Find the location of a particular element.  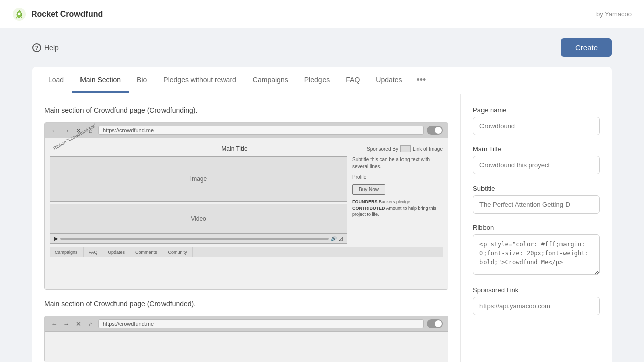

page-name-input is located at coordinates (536, 126).